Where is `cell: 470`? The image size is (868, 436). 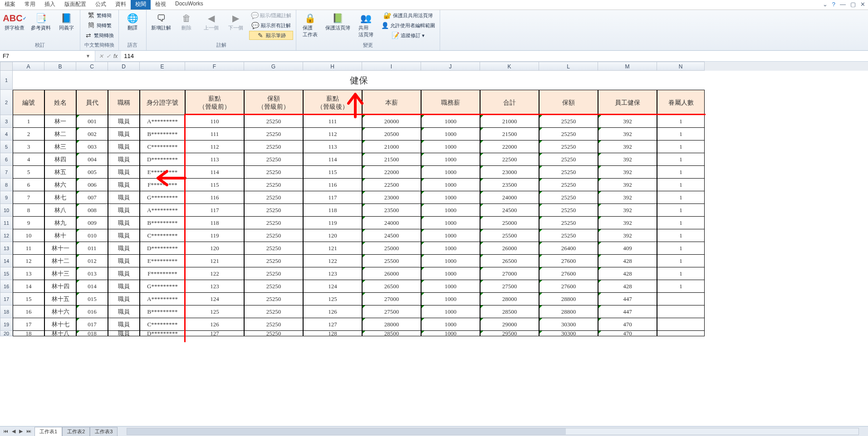 cell: 470 is located at coordinates (628, 334).